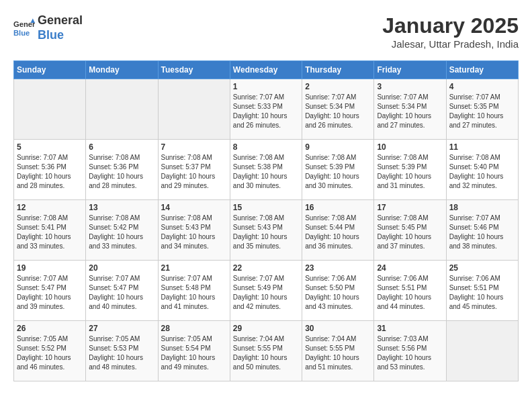 The width and height of the screenshot is (532, 411). Describe the element at coordinates (410, 208) in the screenshot. I see `day-number: 17` at that location.